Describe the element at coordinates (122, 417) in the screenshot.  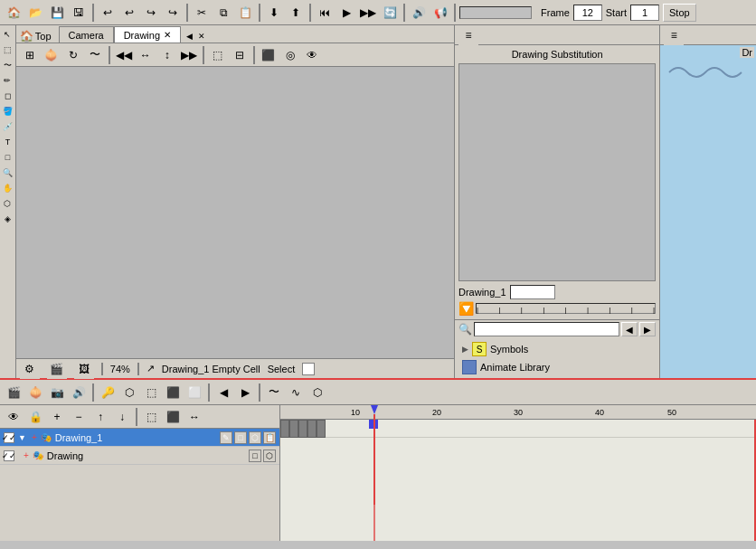
I see `tl-layer-down-btn: ↓` at that location.